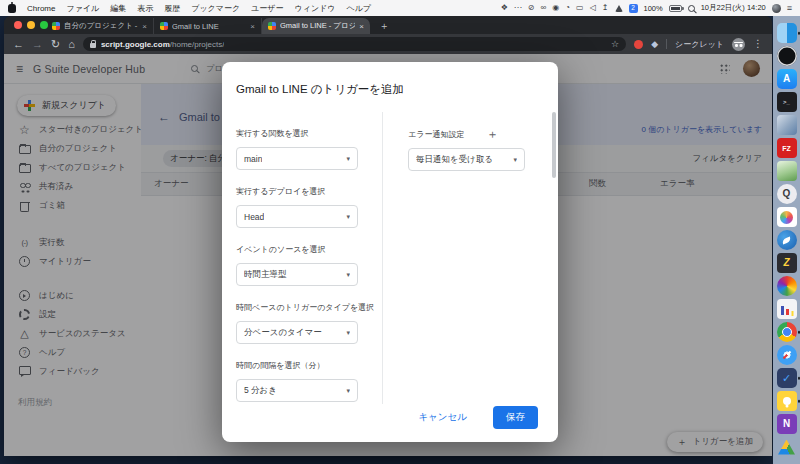 The height and width of the screenshot is (464, 800). Describe the element at coordinates (518, 8) in the screenshot. I see `more-icon: ⋯` at that location.